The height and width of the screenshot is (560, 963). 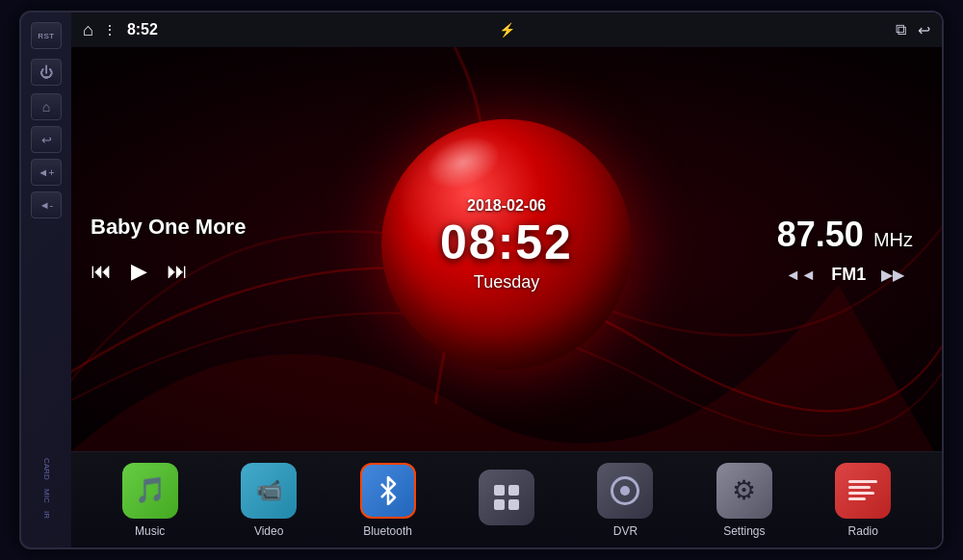 What do you see at coordinates (863, 491) in the screenshot?
I see `radio-visual-icon` at bounding box center [863, 491].